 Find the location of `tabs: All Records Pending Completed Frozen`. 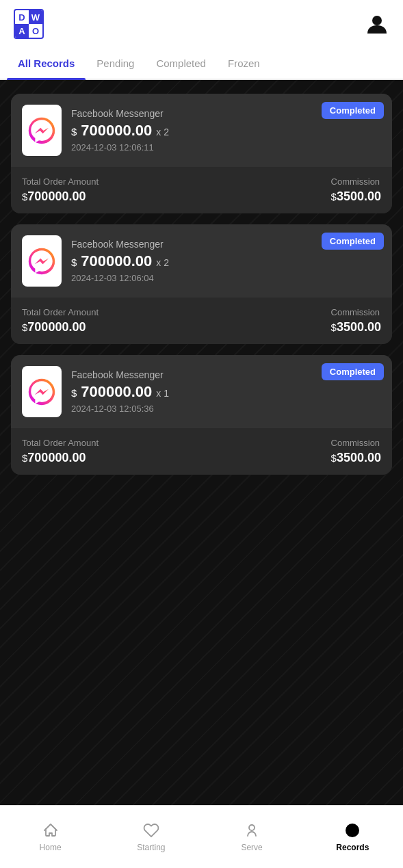

tabs: All Records Pending Completed Frozen is located at coordinates (201, 64).